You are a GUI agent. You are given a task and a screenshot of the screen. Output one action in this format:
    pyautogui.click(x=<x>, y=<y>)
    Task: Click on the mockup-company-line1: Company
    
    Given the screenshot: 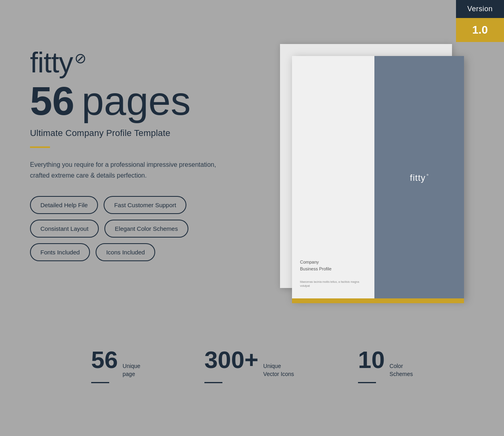 What is the action you would take?
    pyautogui.click(x=333, y=262)
    